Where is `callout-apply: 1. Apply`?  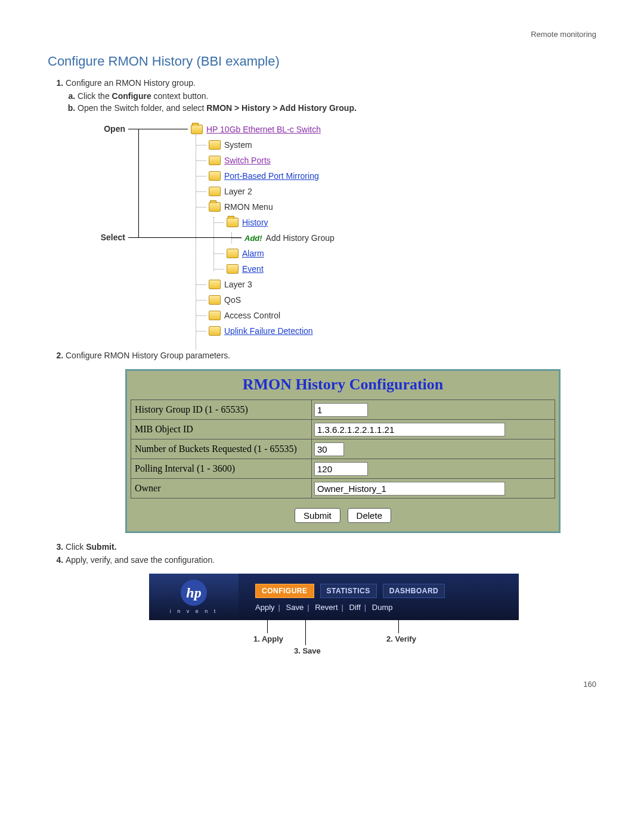
callout-apply: 1. Apply is located at coordinates (268, 639).